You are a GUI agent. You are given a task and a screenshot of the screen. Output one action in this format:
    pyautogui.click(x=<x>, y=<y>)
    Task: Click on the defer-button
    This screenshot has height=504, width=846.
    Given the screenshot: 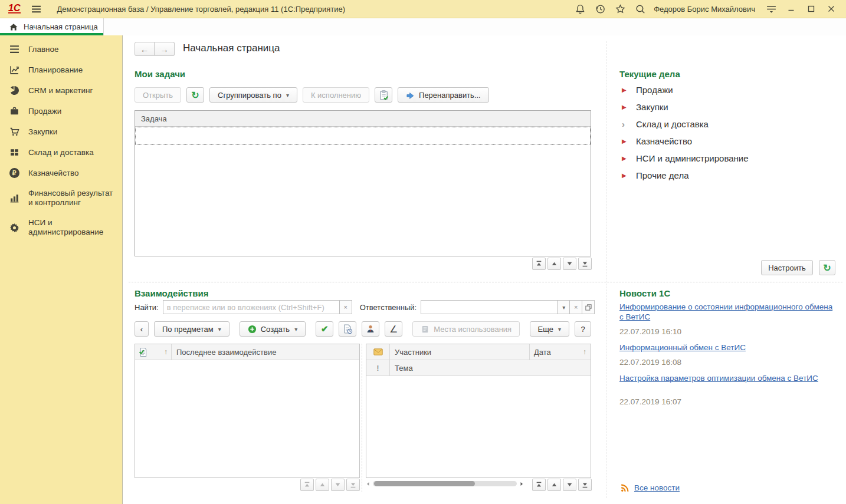 What is the action you would take?
    pyautogui.click(x=347, y=329)
    